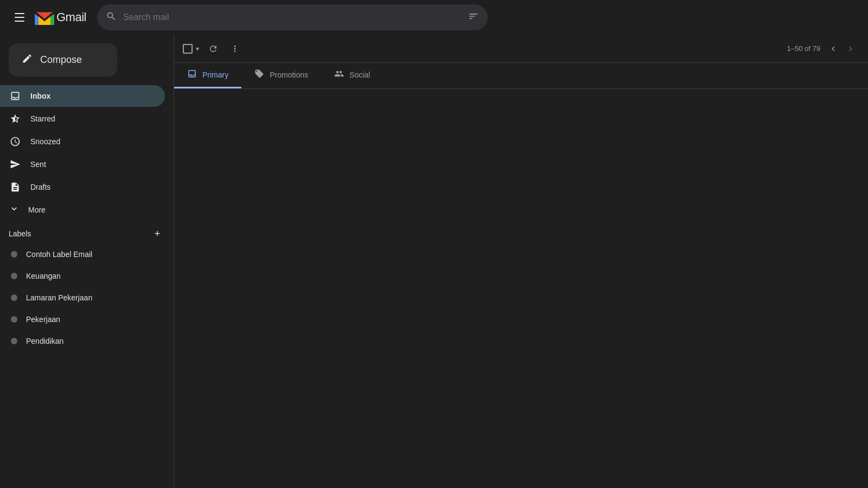  I want to click on hamburger-icon, so click(20, 17).